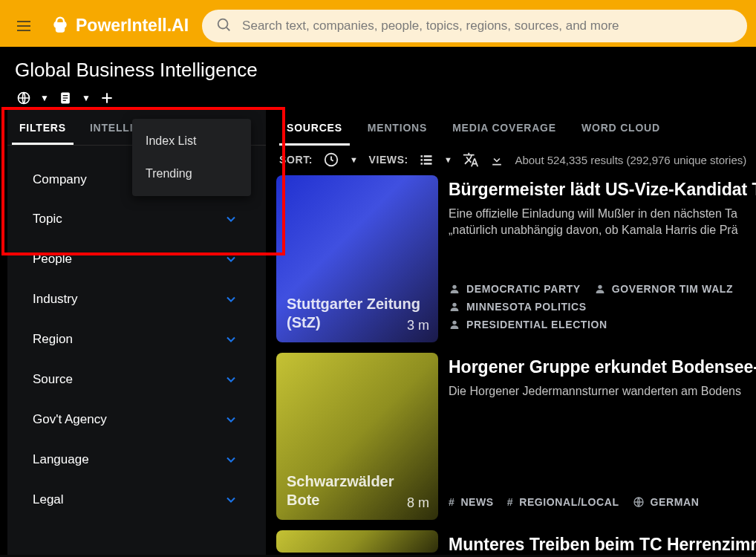 The width and height of the screenshot is (756, 557). Describe the element at coordinates (378, 94) in the screenshot. I see `title-tools: ▼ ▼` at that location.